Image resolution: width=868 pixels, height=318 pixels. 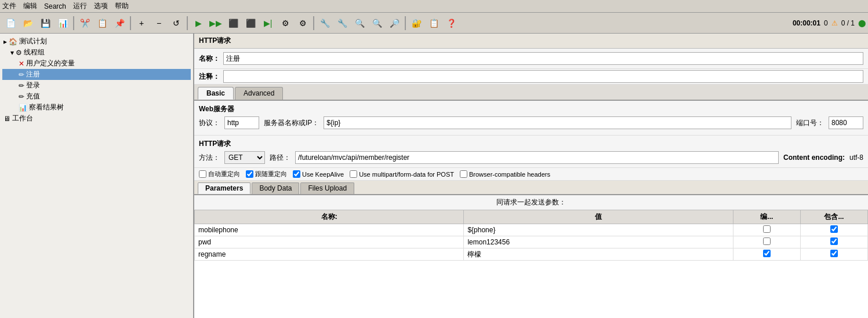 I want to click on path-input, so click(x=537, y=158).